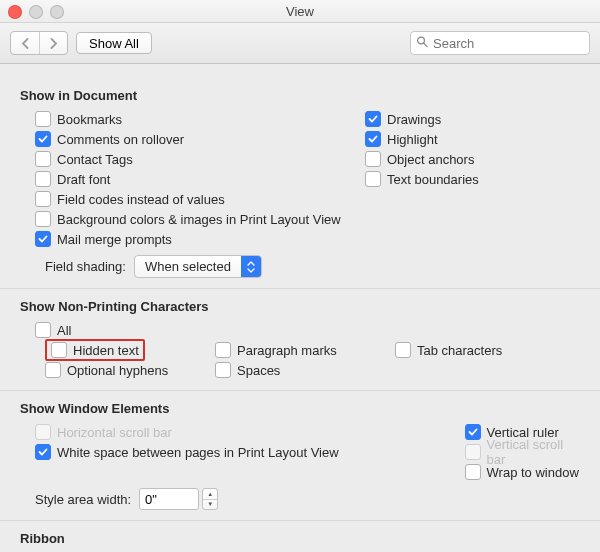 The image size is (600, 552). Describe the element at coordinates (200, 119) in the screenshot. I see `checkbox-bookmarks: Bookmarks` at that location.